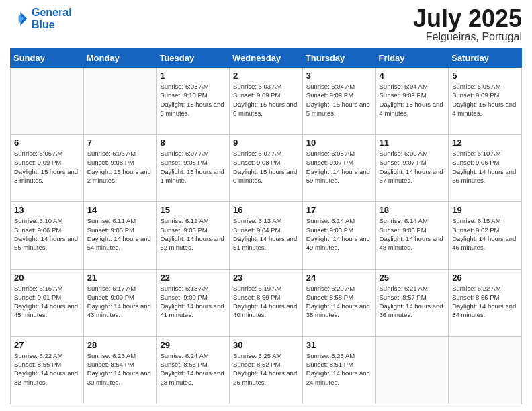 This screenshot has height=411, width=532. Describe the element at coordinates (339, 75) in the screenshot. I see `day-number: 3` at that location.